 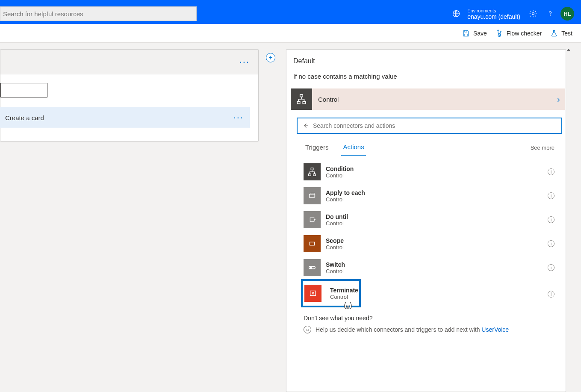 I want to click on connector-name: Control, so click(x=434, y=99).